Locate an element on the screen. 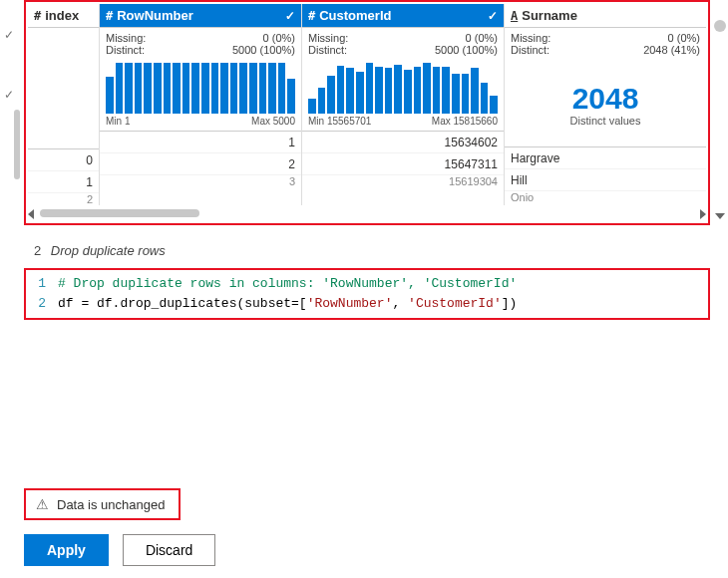 This screenshot has width=728, height=578. gutter-scrollbar is located at coordinates (17, 159).